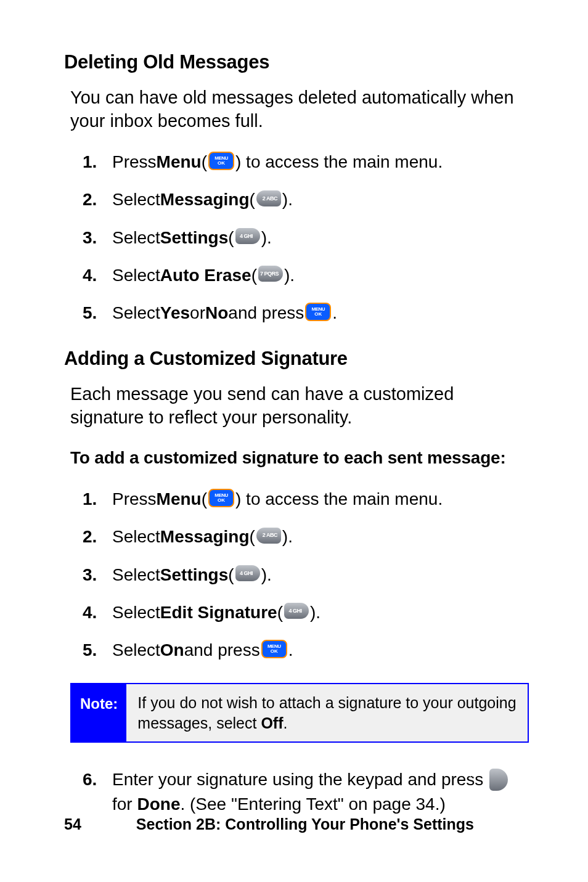 The image size is (588, 882). What do you see at coordinates (305, 825) in the screenshot?
I see `footer-text: Section 2B: Controlling Your Phone's Set…` at bounding box center [305, 825].